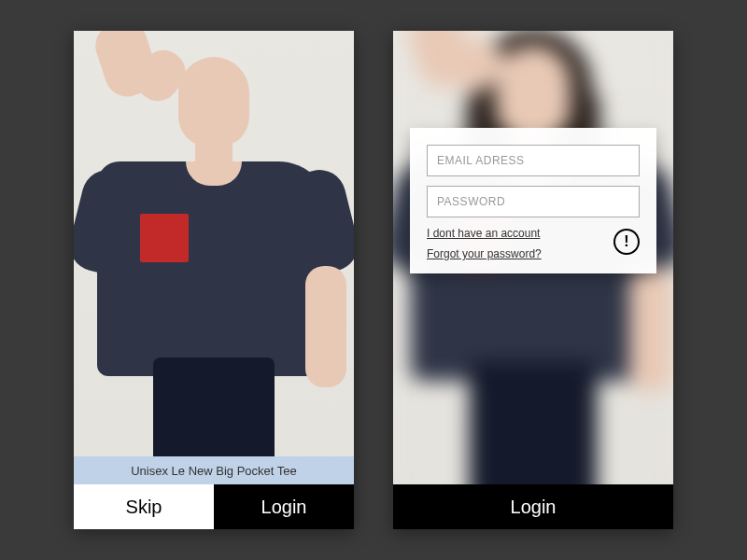 The width and height of the screenshot is (747, 560). I want to click on email-field, so click(533, 161).